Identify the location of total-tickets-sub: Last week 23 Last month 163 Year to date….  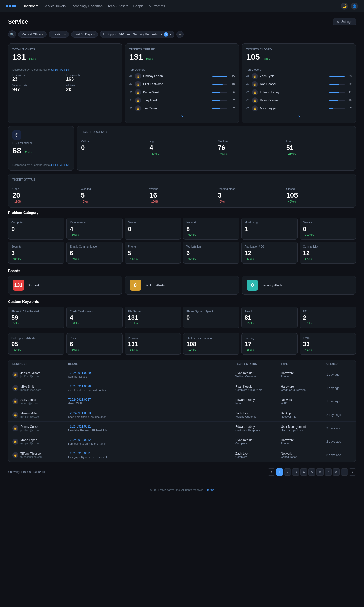
(65, 83).